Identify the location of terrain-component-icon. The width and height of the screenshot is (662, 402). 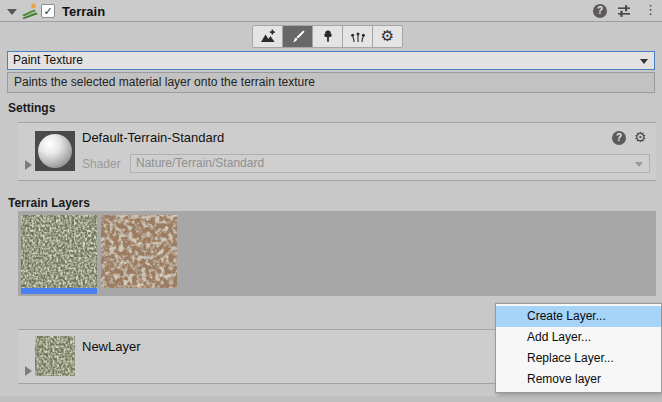
(30, 11).